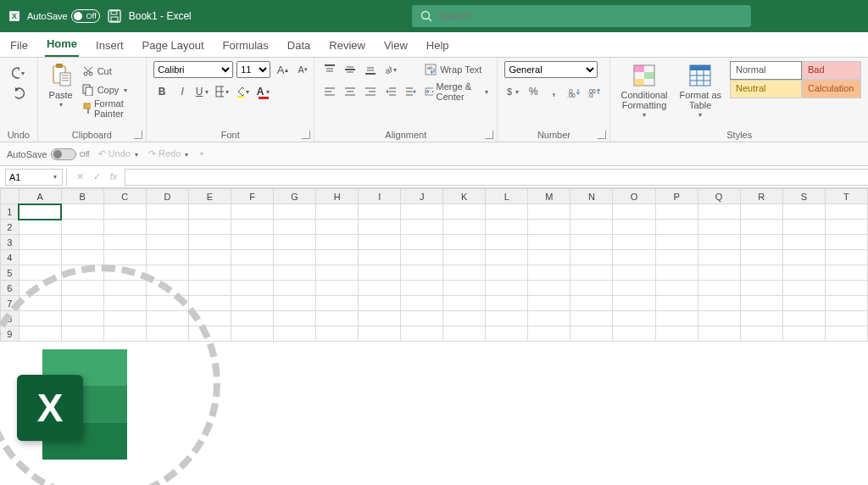 This screenshot has height=485, width=868. Describe the element at coordinates (719, 288) in the screenshot. I see `cell-Q6` at that location.